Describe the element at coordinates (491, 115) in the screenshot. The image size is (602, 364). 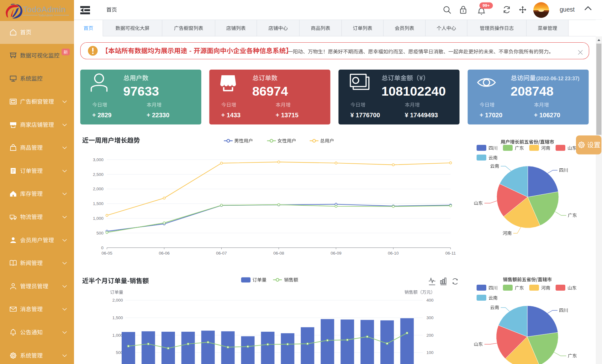
I see `svg-text: + 17020` at that location.